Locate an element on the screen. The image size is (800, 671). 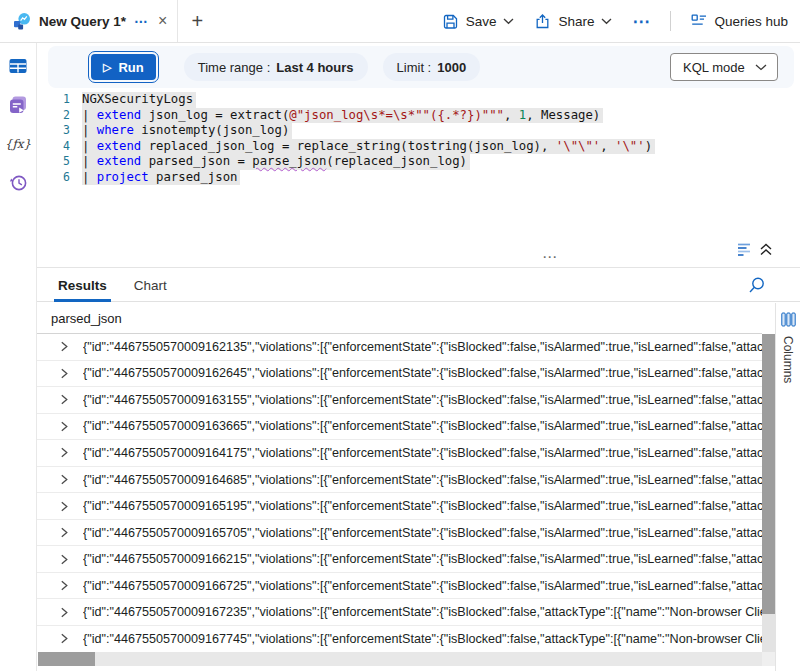
table-row: {"id":"4467550570009165195","violations"… is located at coordinates (400, 506).